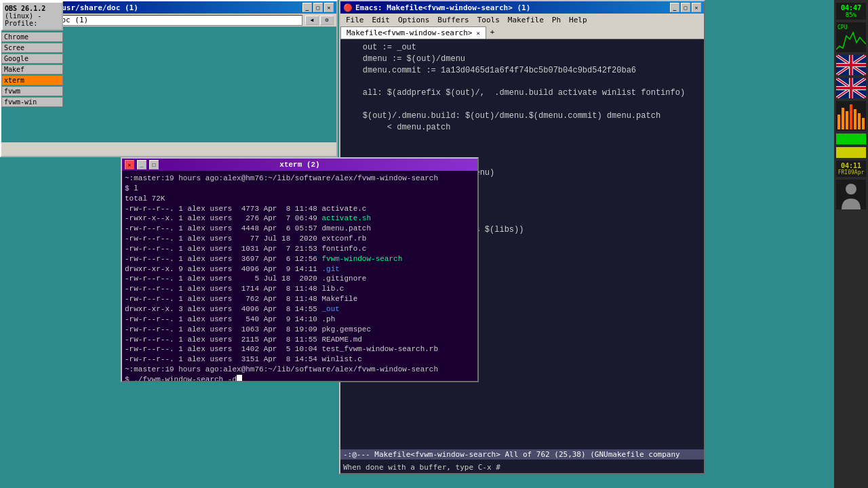 The image size is (868, 488). What do you see at coordinates (511, 454) in the screenshot?
I see `emacs-modeline-text: -:@--- Makefile<fvwm-window-search> All …` at bounding box center [511, 454].